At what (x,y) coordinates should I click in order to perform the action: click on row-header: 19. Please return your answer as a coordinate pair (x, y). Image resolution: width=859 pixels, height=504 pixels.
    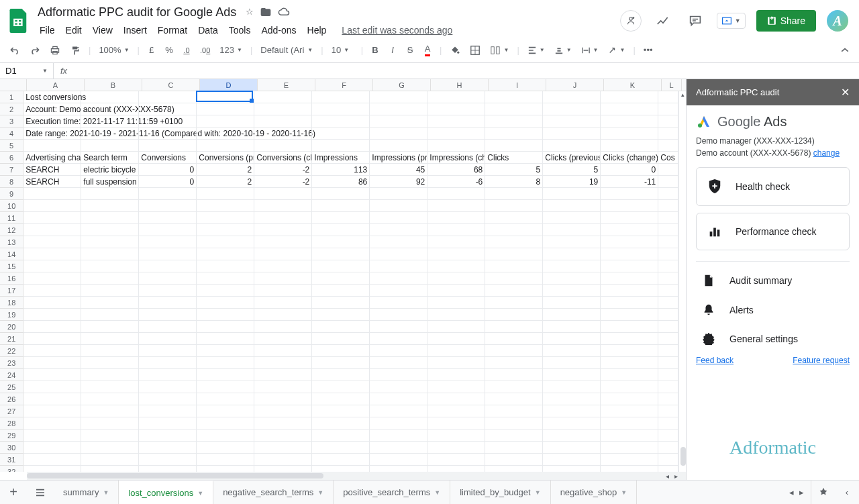
    Looking at the image, I should click on (12, 315).